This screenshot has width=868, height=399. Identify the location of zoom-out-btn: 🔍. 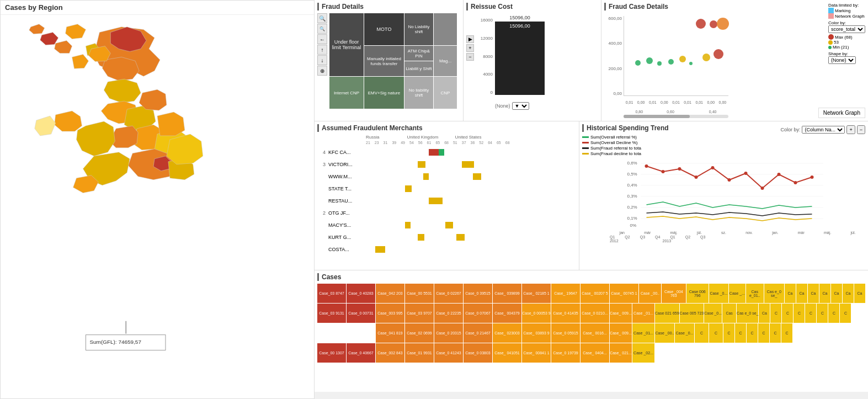
(322, 29).